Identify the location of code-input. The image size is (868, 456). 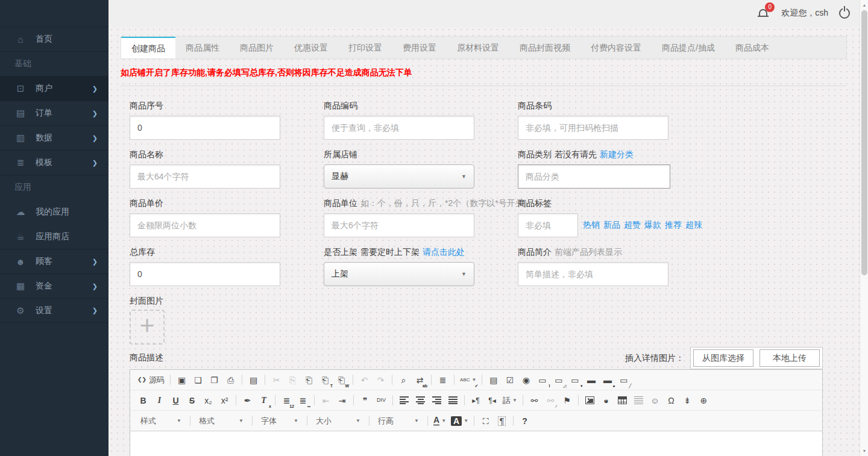
(399, 128).